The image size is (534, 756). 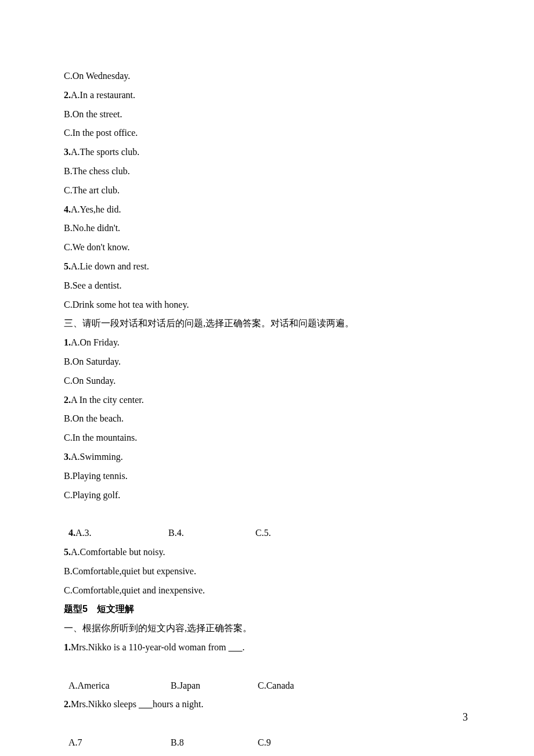 I want to click on option-b: B.Comfortable,quiet but expensive., so click(x=267, y=571).